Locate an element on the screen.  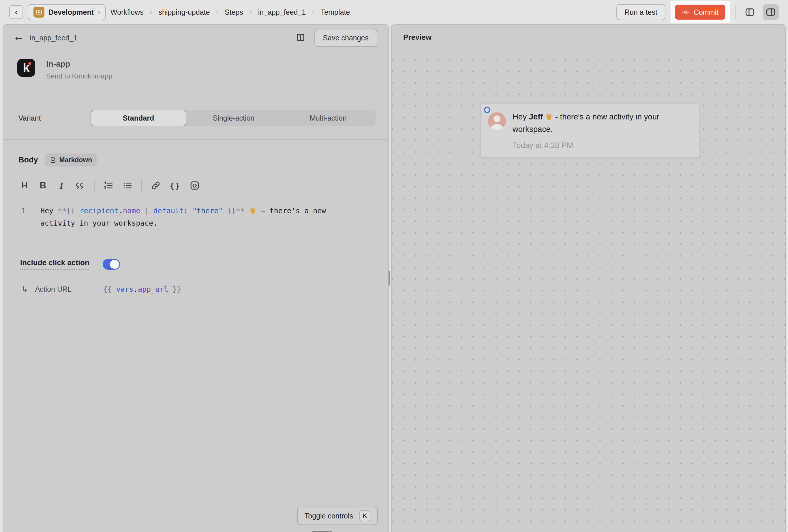
bold-icon: B is located at coordinates (43, 185).